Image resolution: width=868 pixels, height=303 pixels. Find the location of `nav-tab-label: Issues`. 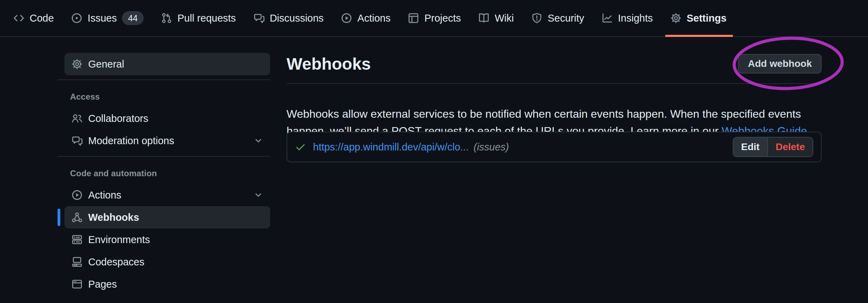

nav-tab-label: Issues is located at coordinates (102, 18).